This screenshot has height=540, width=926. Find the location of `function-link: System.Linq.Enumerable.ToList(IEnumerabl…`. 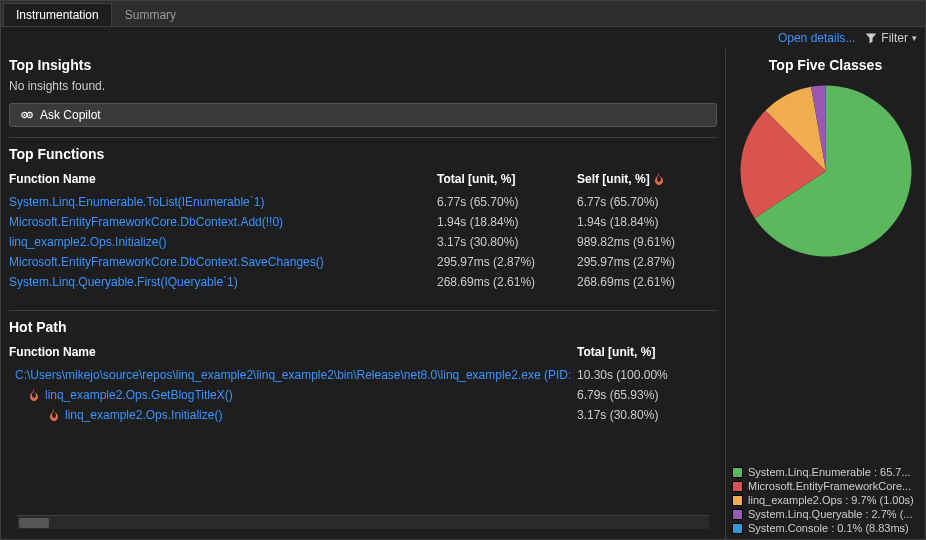

function-link: System.Linq.Enumerable.ToList(IEnumerabl… is located at coordinates (223, 202).